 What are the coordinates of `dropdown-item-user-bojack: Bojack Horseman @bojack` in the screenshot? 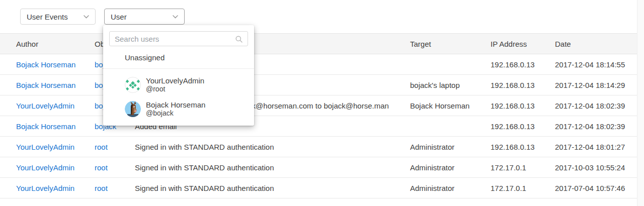 It's located at (179, 109).